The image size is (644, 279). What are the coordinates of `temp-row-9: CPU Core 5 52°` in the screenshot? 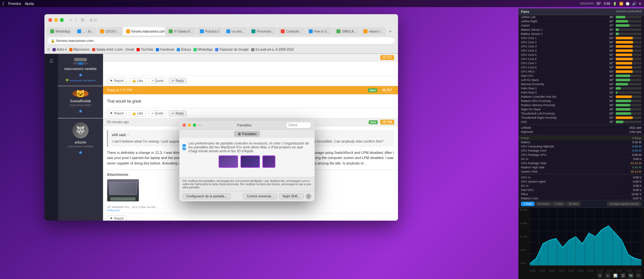 It's located at (581, 55).